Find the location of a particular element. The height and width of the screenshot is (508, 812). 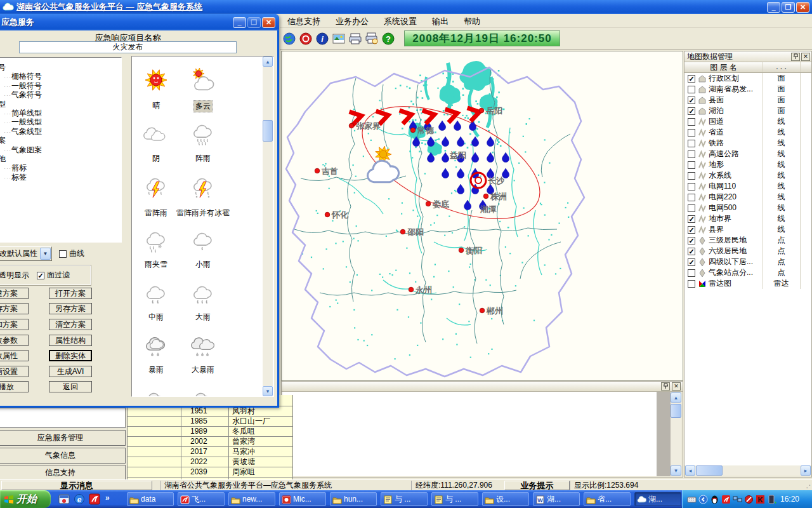

default-attr-dropdown: 改默认属性 ▼ is located at coordinates (26, 254).